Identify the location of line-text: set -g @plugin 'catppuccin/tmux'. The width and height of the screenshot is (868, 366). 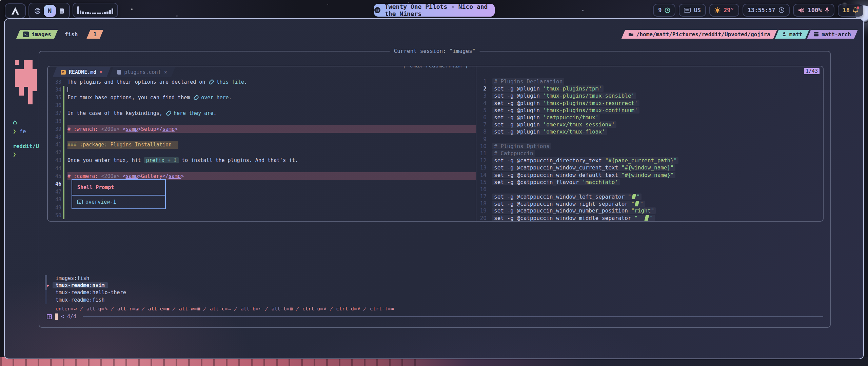
(546, 117).